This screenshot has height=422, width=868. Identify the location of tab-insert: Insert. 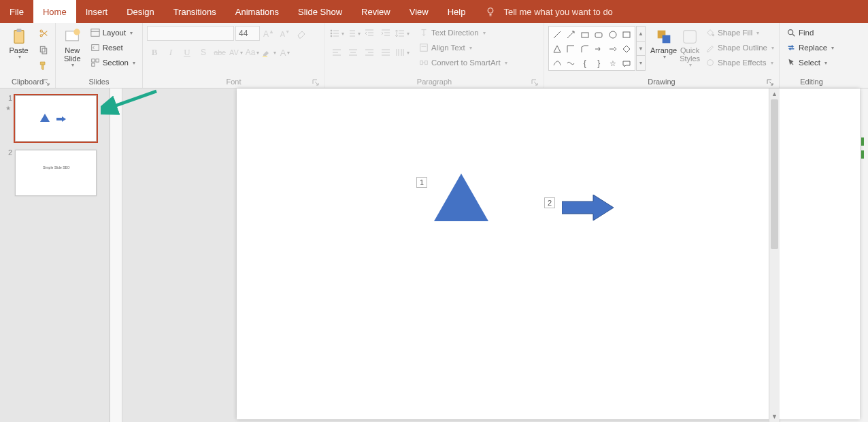
(97, 12).